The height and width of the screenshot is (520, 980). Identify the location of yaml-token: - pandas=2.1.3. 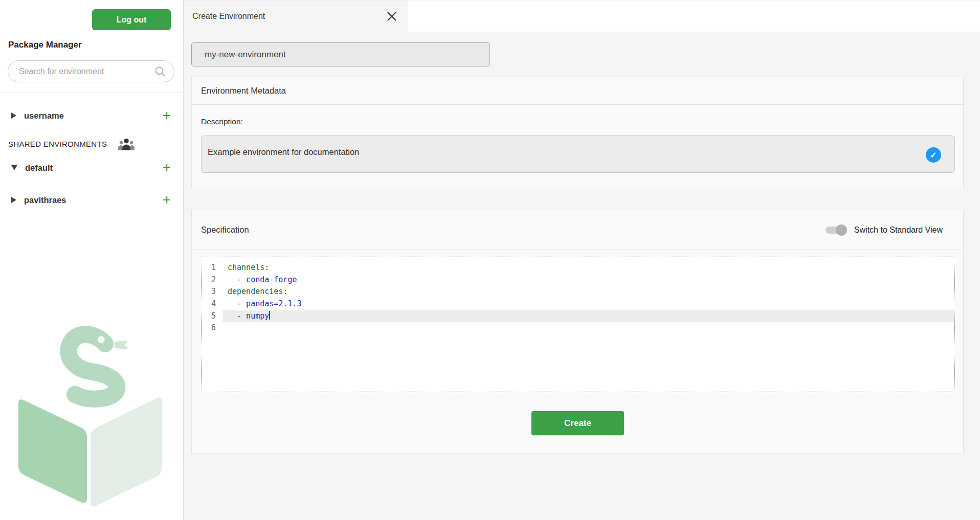
(265, 304).